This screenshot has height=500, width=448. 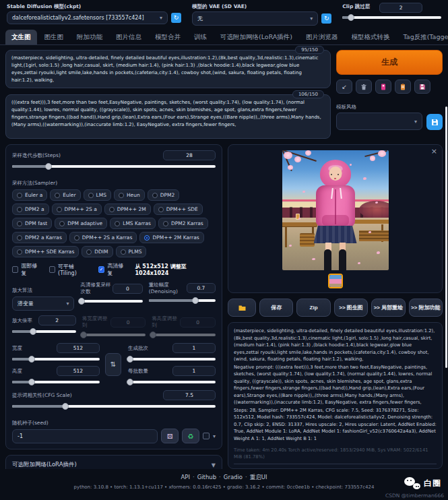 What do you see at coordinates (392, 18) in the screenshot?
I see `clip-skip-slider` at bounding box center [392, 18].